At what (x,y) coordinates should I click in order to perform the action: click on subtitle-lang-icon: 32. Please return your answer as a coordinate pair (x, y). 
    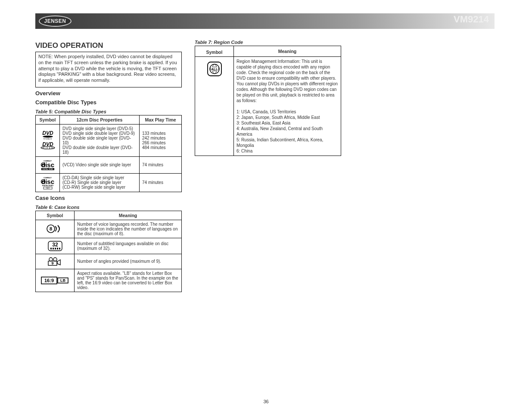
    Looking at the image, I should click on (55, 246).